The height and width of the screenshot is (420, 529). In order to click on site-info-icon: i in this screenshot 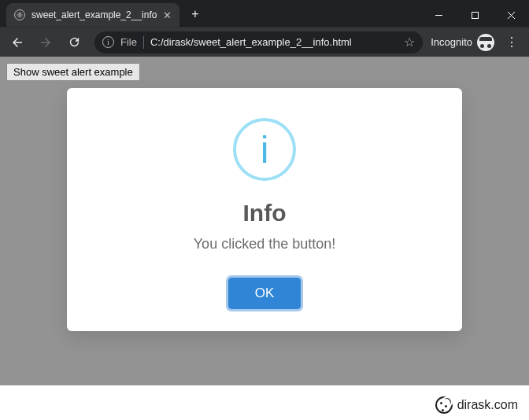, I will do `click(109, 42)`.